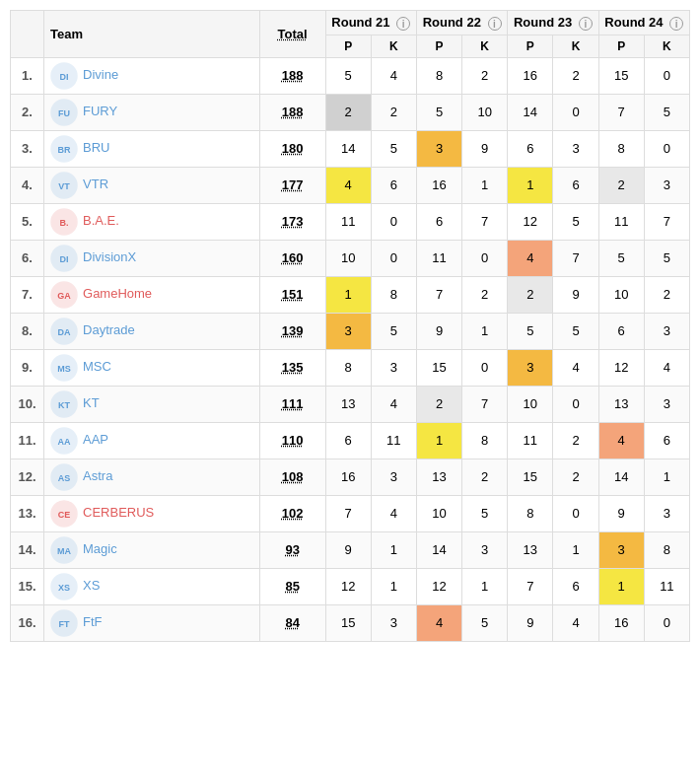 The height and width of the screenshot is (777, 700). I want to click on r22-k-cell: 3, so click(485, 550).